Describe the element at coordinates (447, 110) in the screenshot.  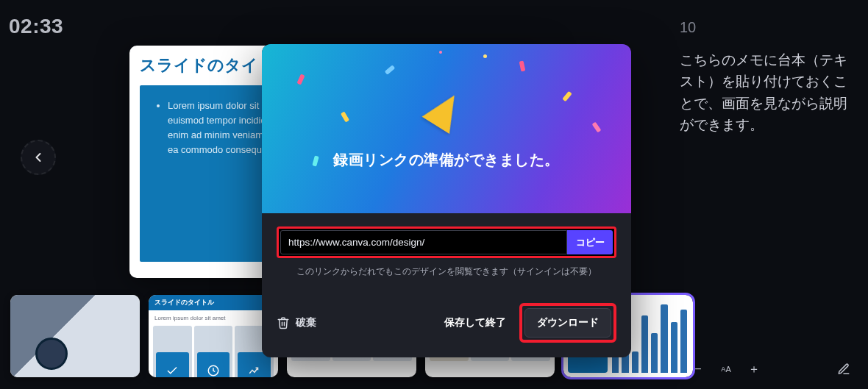
I see `party-popper-icon` at that location.